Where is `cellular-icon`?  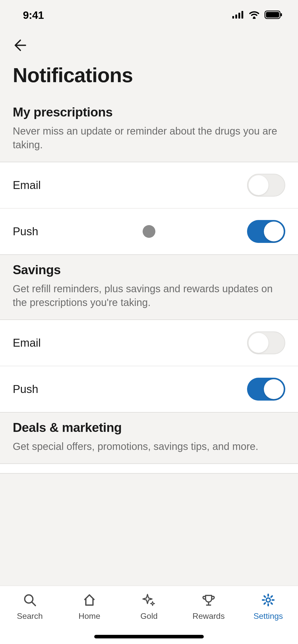
cellular-icon is located at coordinates (238, 15).